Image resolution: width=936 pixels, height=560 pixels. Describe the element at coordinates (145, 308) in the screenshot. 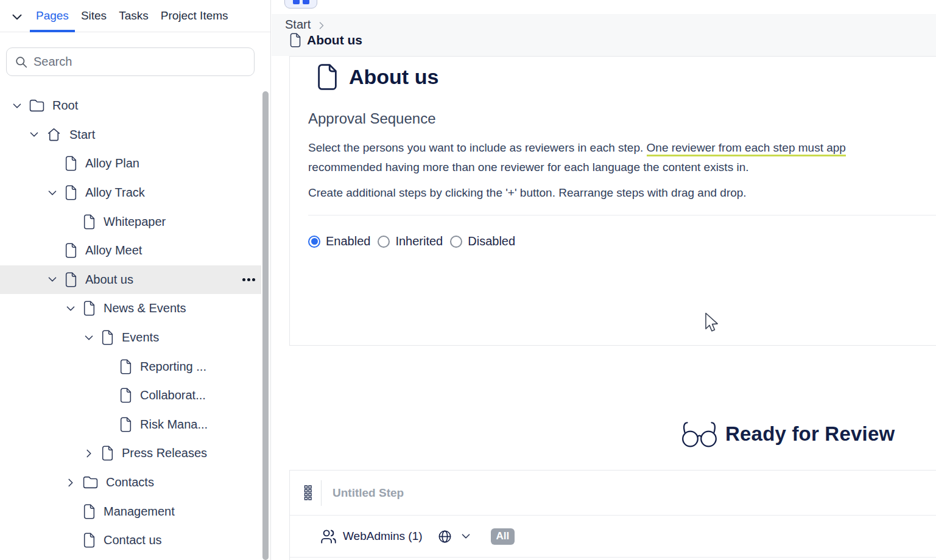

I see `tree-item-label: News & Events` at that location.